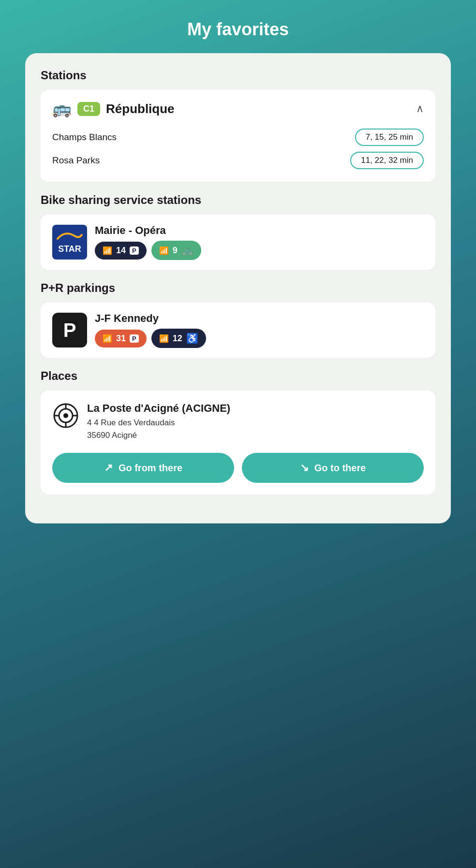  I want to click on available-spaces-badge: 📶 31 P, so click(121, 338).